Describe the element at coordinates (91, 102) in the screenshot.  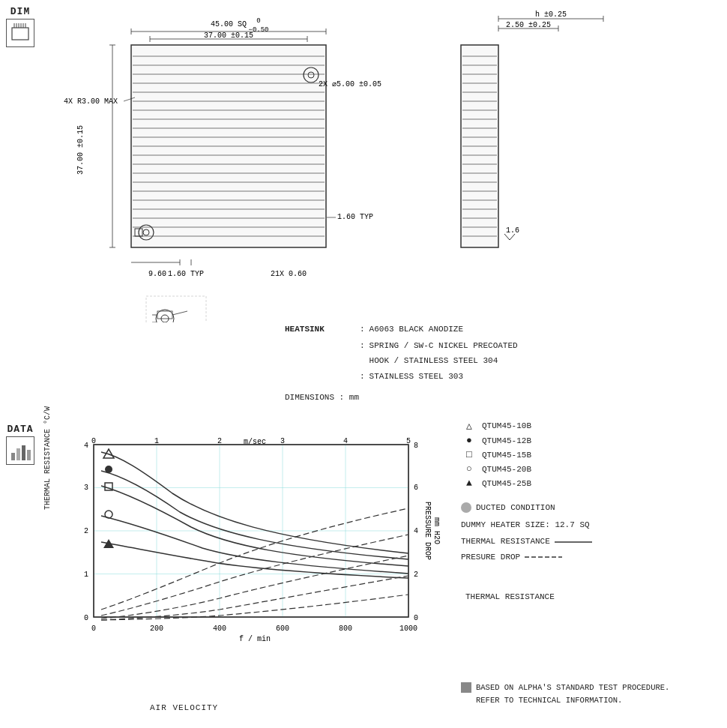
I see `svg-text: 4X R3.00 MAX` at that location.